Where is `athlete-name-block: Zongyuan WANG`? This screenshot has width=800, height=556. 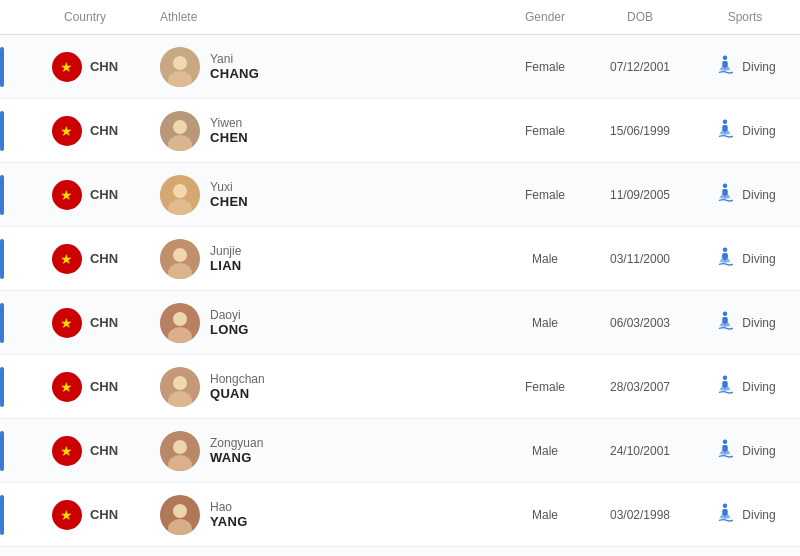 athlete-name-block: Zongyuan WANG is located at coordinates (236, 450).